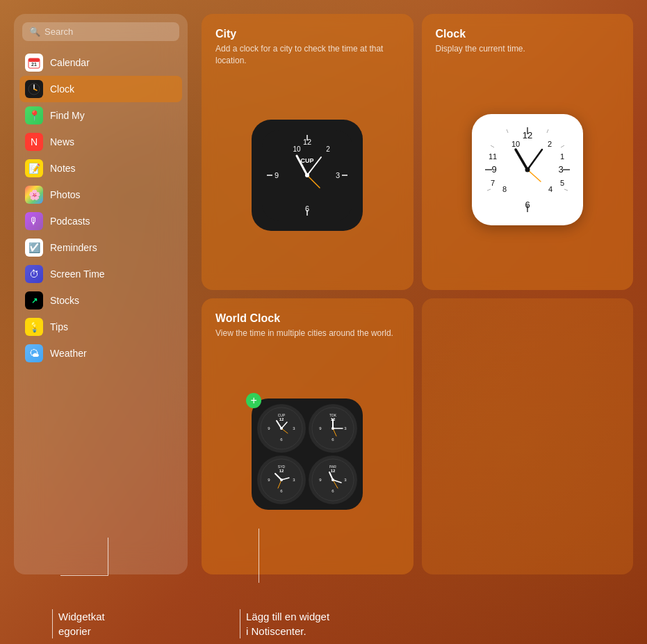  Describe the element at coordinates (307, 175) in the screenshot. I see `city-clock-display: 12 3 6 9 2 10 CUP` at that location.